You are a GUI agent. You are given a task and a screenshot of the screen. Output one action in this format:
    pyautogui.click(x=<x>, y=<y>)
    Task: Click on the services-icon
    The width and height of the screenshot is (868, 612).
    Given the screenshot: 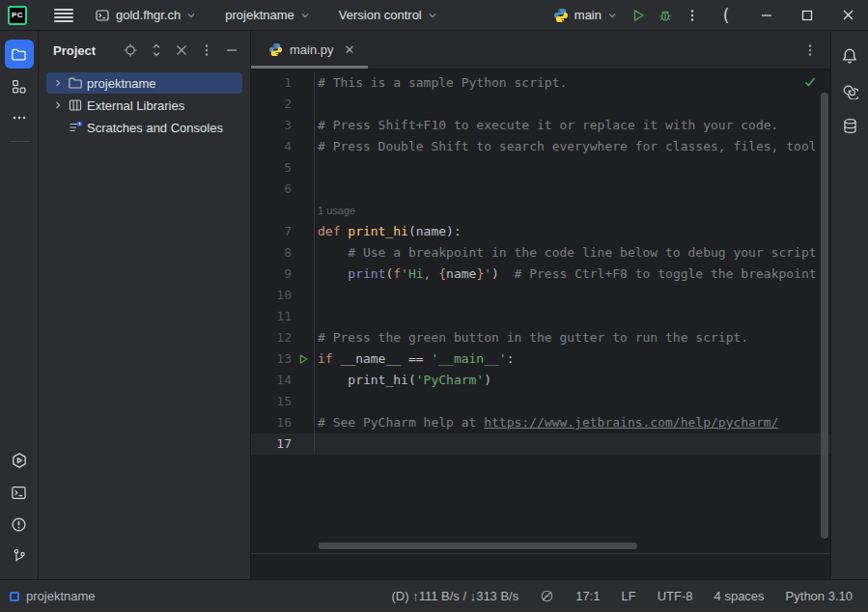 What is the action you would take?
    pyautogui.click(x=19, y=460)
    